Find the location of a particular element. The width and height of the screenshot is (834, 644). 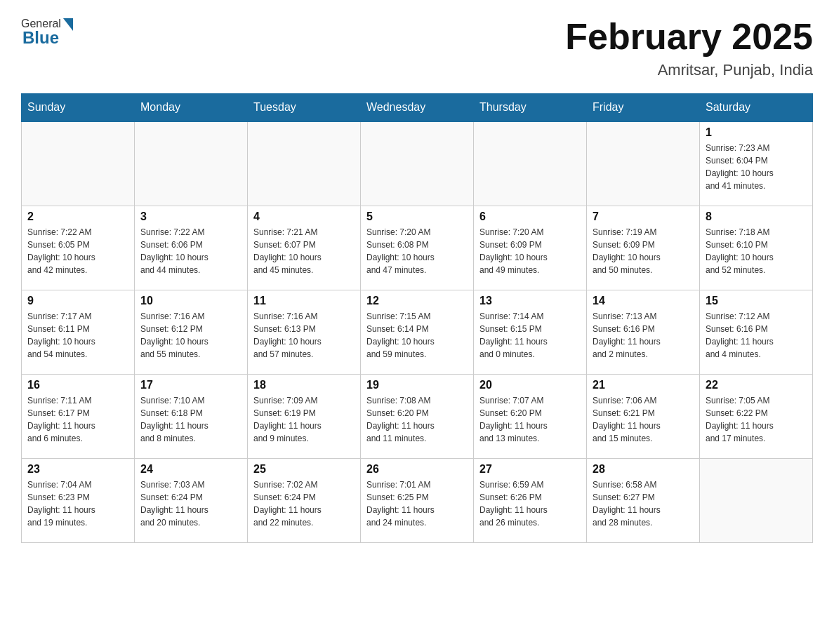

day-header-friday: Friday is located at coordinates (643, 108).